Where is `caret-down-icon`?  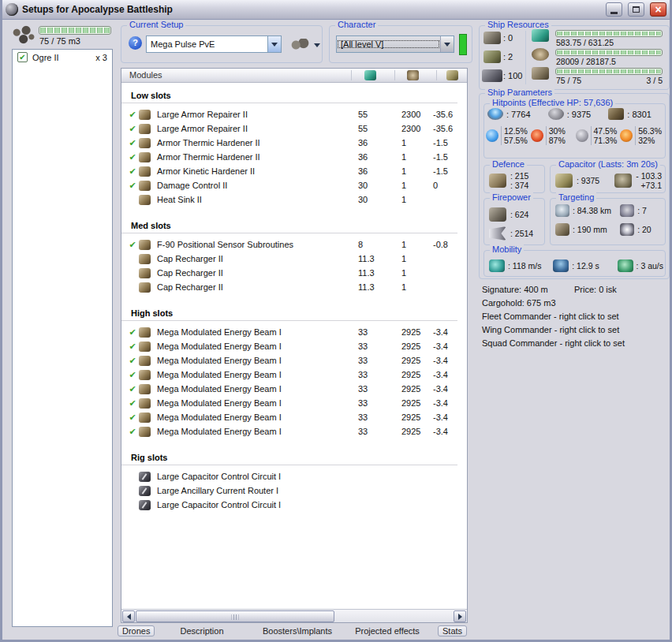 caret-down-icon is located at coordinates (317, 46).